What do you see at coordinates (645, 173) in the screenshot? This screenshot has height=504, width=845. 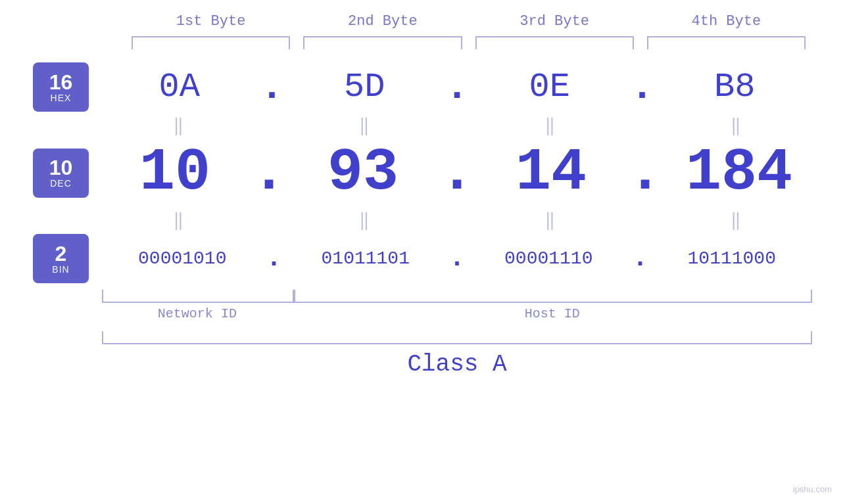 I see `dec-dot3: .` at bounding box center [645, 173].